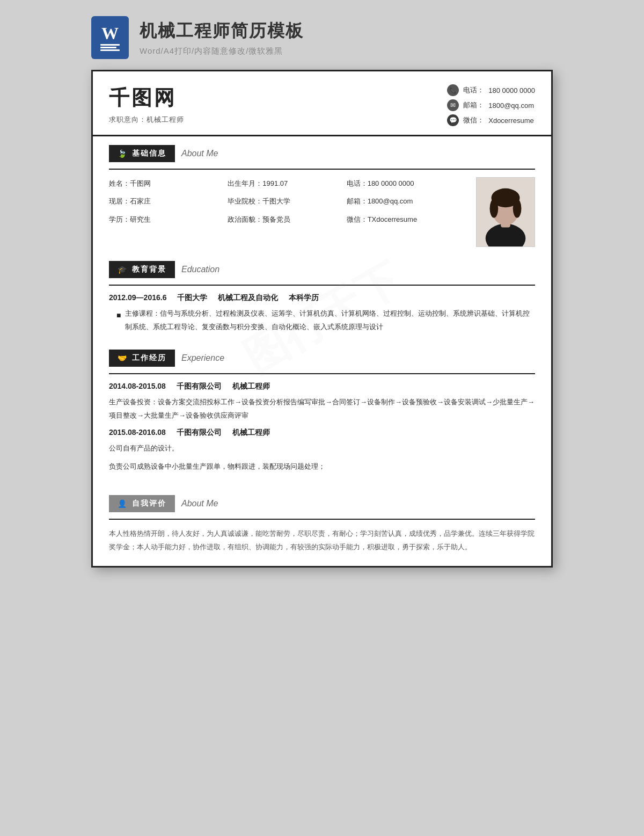 The image size is (644, 836). I want to click on resume-contact: 📞 电话： 180 0000 0000 ✉ 邮箱： 1800@qq.com 💬 …, so click(491, 105).